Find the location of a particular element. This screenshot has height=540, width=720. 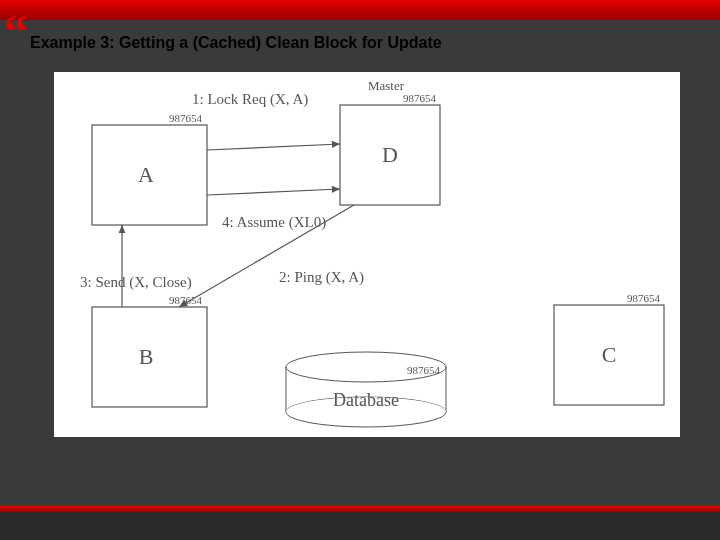

edge-assume is located at coordinates (274, 192).